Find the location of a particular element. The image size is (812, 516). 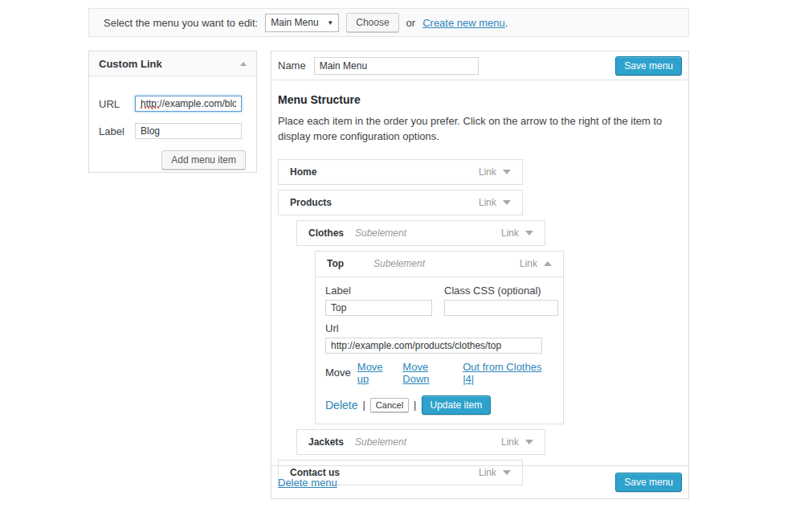

choose-button: Choose is located at coordinates (373, 23).